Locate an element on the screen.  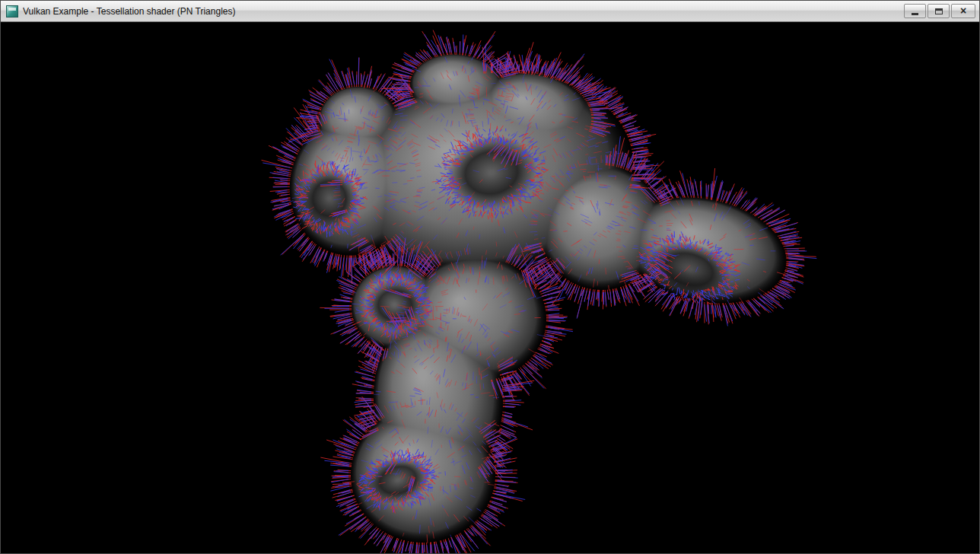
close-button: × is located at coordinates (963, 11).